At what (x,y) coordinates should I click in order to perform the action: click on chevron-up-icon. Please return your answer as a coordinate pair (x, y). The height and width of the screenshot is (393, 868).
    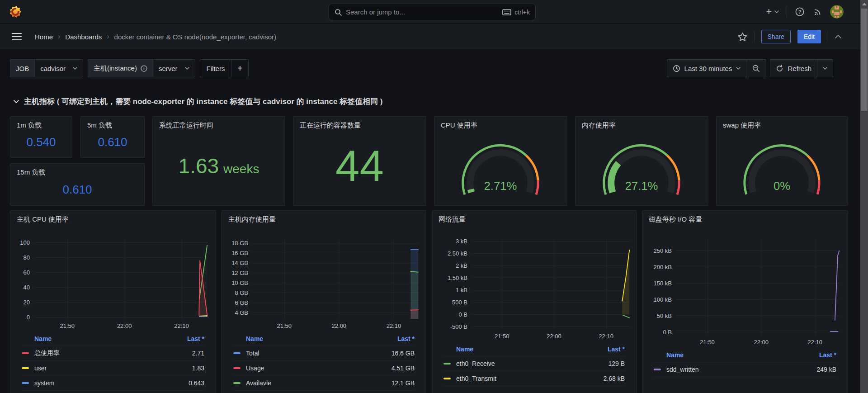
    Looking at the image, I should click on (838, 37).